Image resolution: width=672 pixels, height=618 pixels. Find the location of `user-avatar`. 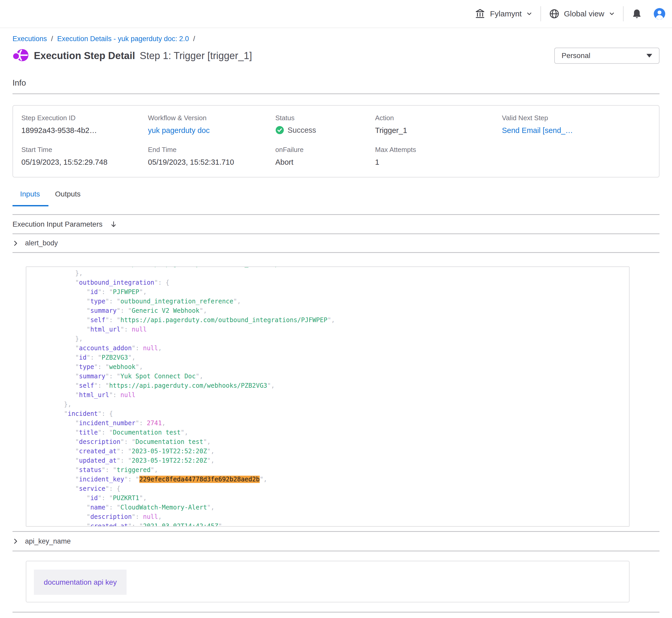

user-avatar is located at coordinates (659, 14).